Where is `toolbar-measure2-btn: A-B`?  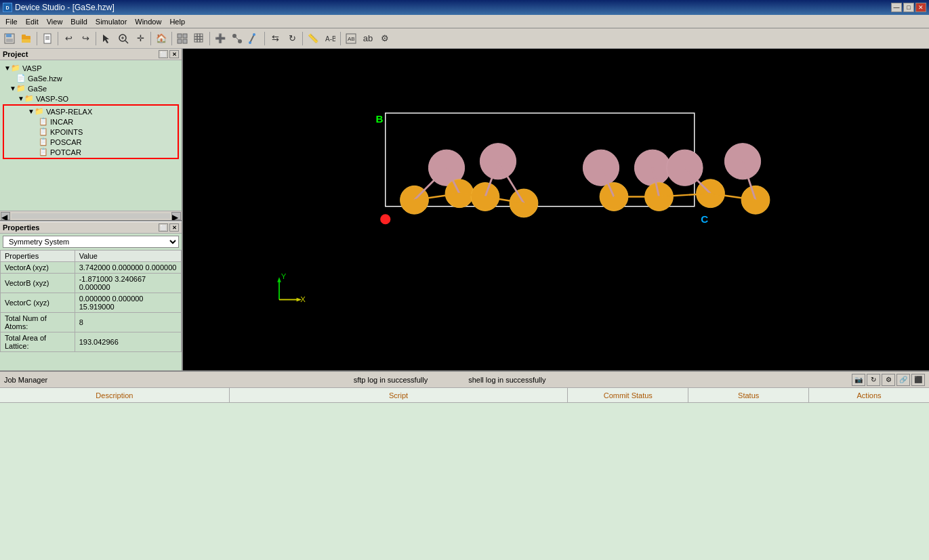
toolbar-measure2-btn: A-B is located at coordinates (330, 39).